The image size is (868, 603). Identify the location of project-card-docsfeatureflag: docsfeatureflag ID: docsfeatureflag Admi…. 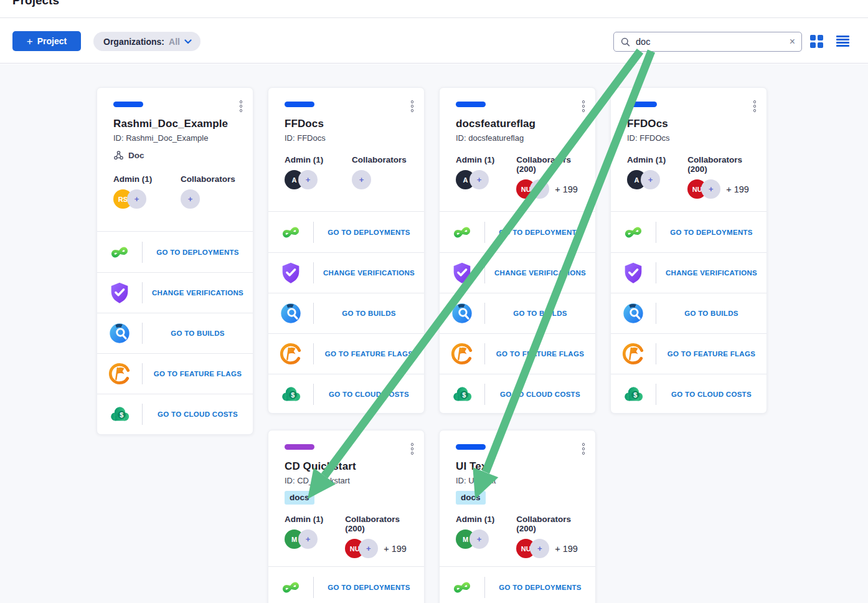
(517, 250).